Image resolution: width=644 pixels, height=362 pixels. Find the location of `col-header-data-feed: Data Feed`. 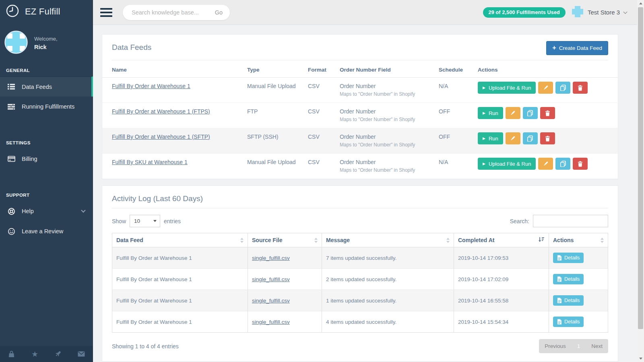

col-header-data-feed: Data Feed is located at coordinates (180, 241).